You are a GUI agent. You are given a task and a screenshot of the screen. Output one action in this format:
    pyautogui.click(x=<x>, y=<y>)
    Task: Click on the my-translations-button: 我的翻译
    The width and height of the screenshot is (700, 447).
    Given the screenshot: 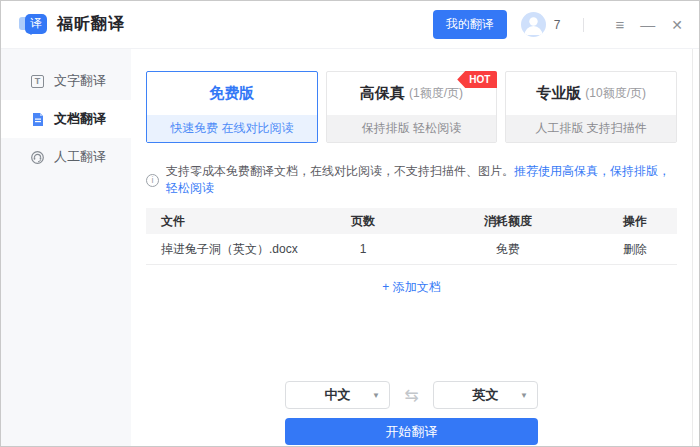 What is the action you would take?
    pyautogui.click(x=470, y=24)
    